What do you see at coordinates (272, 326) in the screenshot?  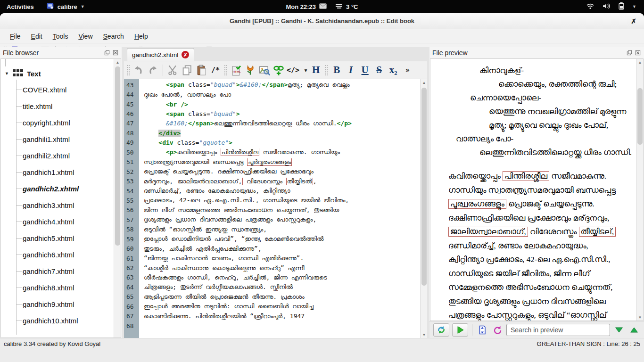 I see `code-line-68: 68` at bounding box center [272, 326].